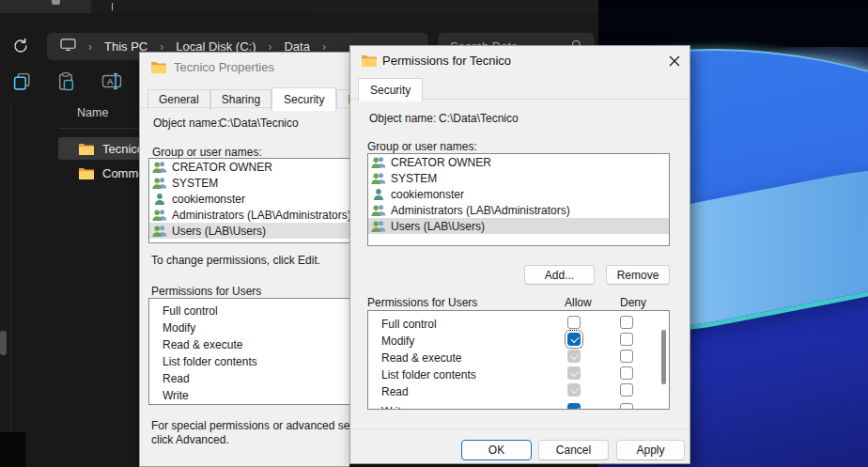  What do you see at coordinates (92, 113) in the screenshot?
I see `column-header-name: Name` at bounding box center [92, 113].